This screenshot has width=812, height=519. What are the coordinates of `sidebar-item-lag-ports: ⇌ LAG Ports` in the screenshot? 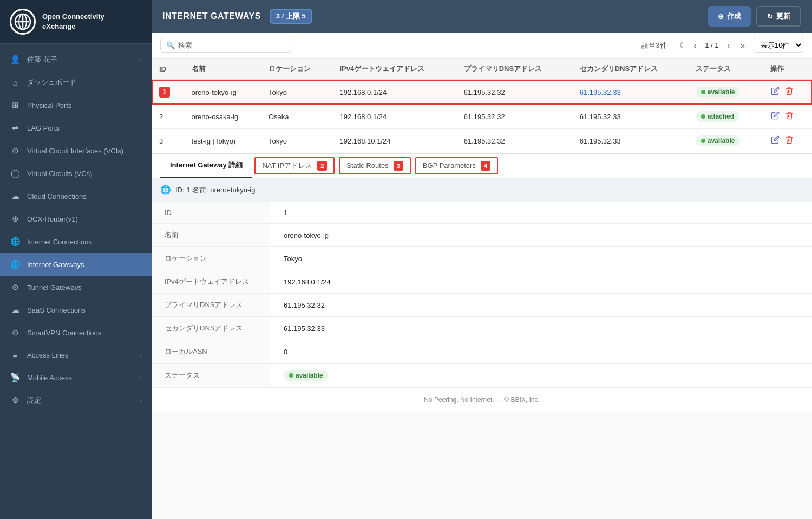 It's located at (76, 128).